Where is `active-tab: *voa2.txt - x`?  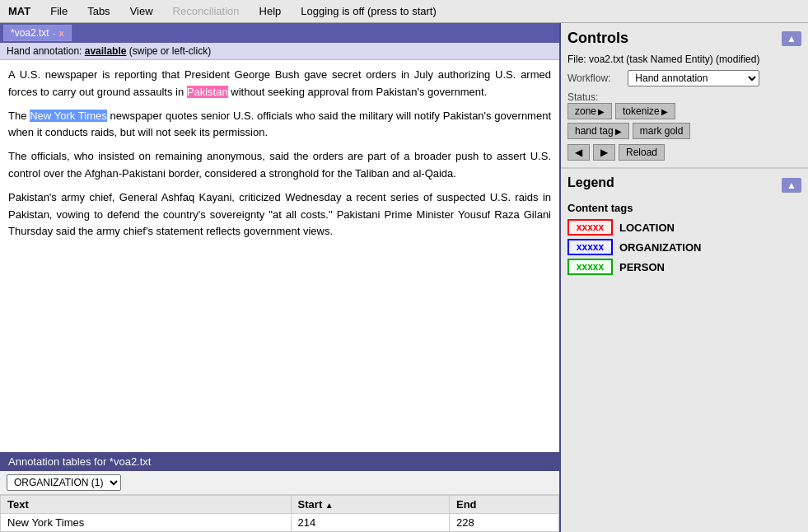 active-tab: *voa2.txt - x is located at coordinates (38, 33).